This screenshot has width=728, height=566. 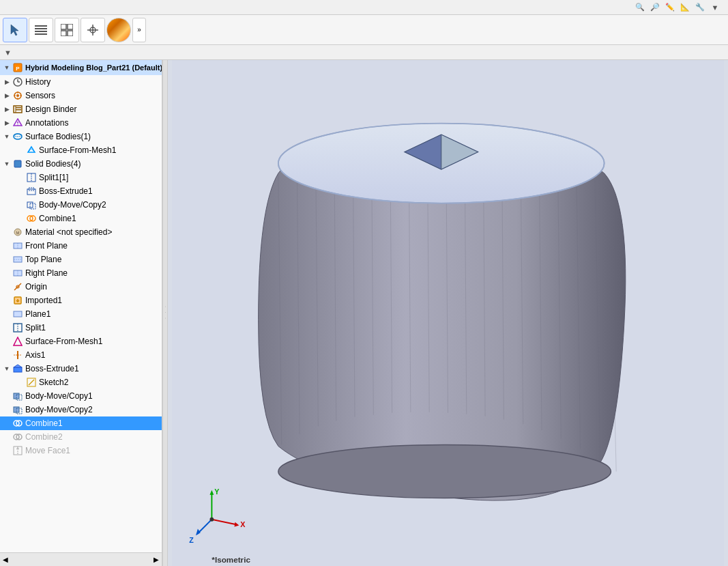 I want to click on sidebar-item-boss-extrude1: ▼ Boss-Extrude1, so click(x=81, y=369).